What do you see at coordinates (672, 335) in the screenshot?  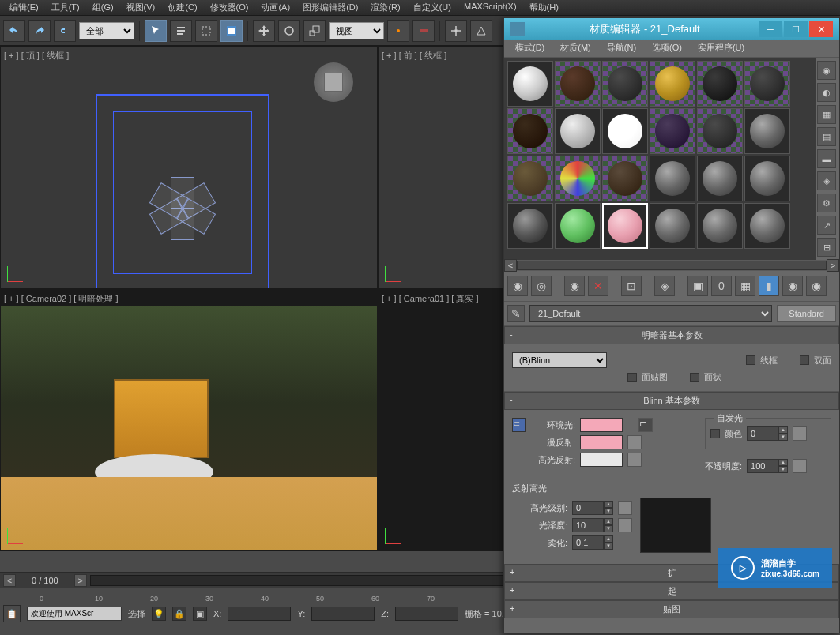 I see `shader-rollout-header: -明暗器基本参数` at bounding box center [672, 335].